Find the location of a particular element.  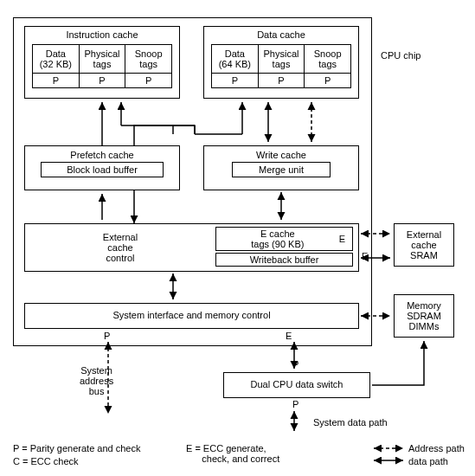

dcache-p-1: P is located at coordinates (235, 80).